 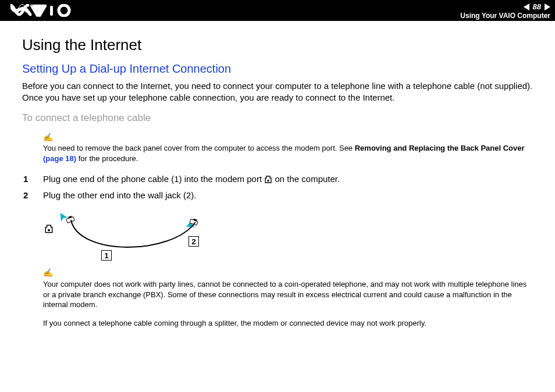 What do you see at coordinates (547, 7) in the screenshot?
I see `next-page-icon` at bounding box center [547, 7].